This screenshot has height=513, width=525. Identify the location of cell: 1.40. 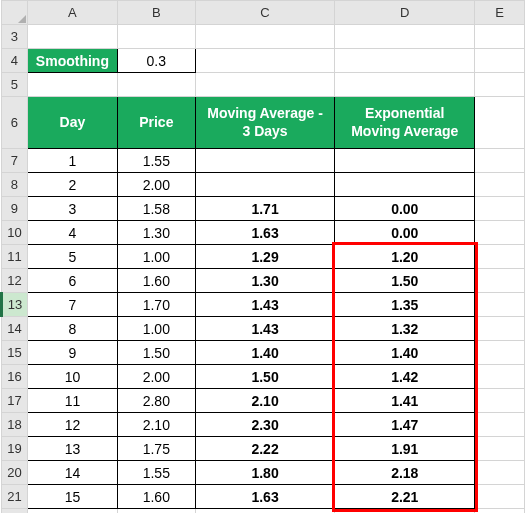
(265, 353).